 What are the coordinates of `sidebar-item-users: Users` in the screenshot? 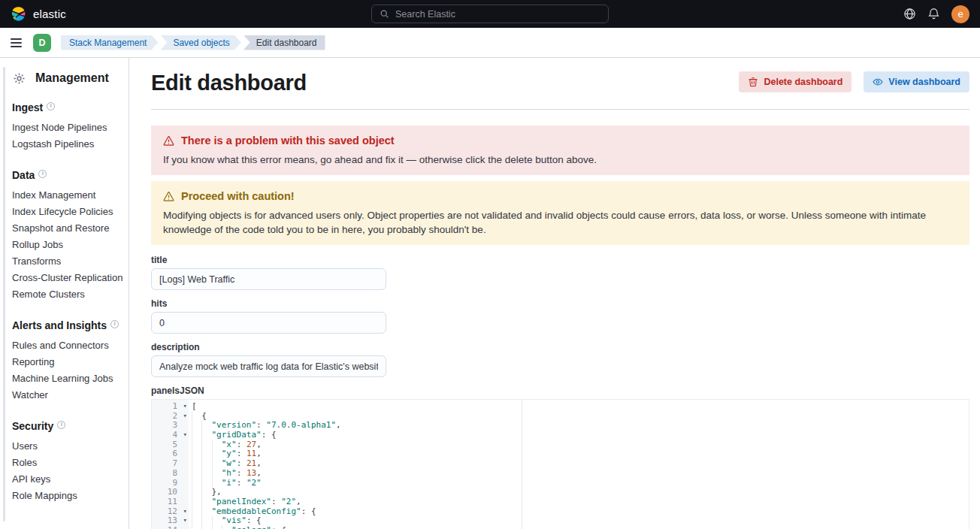 It's located at (68, 446).